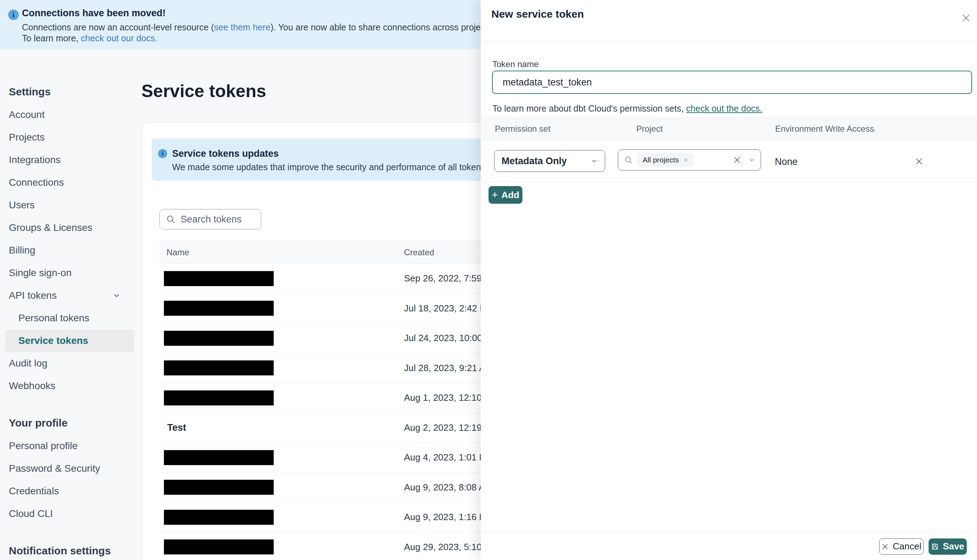 The image size is (977, 560). What do you see at coordinates (71, 491) in the screenshot?
I see `sidebar-item-credentials: Credentials` at bounding box center [71, 491].